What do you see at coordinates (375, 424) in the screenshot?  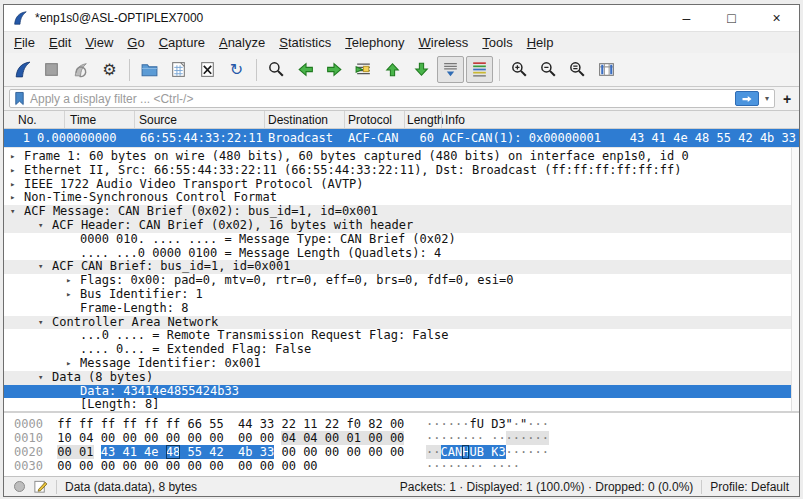 I see `hex-byte: 82` at bounding box center [375, 424].